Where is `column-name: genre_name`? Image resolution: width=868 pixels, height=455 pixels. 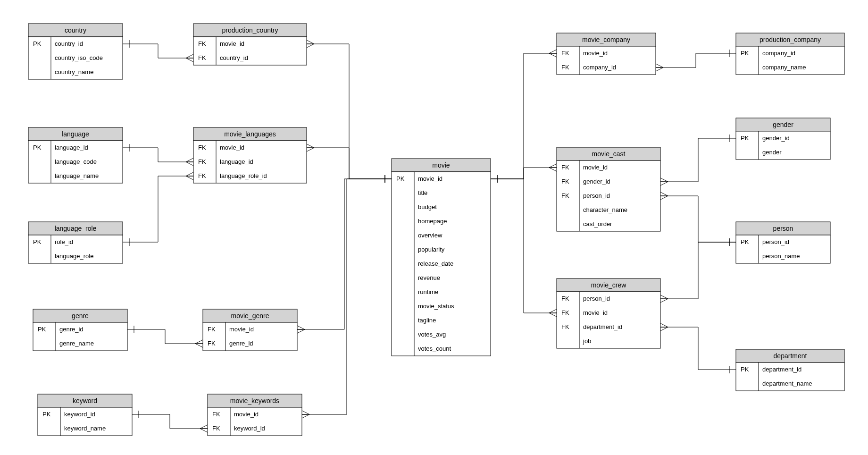
column-name: genre_name is located at coordinates (76, 344).